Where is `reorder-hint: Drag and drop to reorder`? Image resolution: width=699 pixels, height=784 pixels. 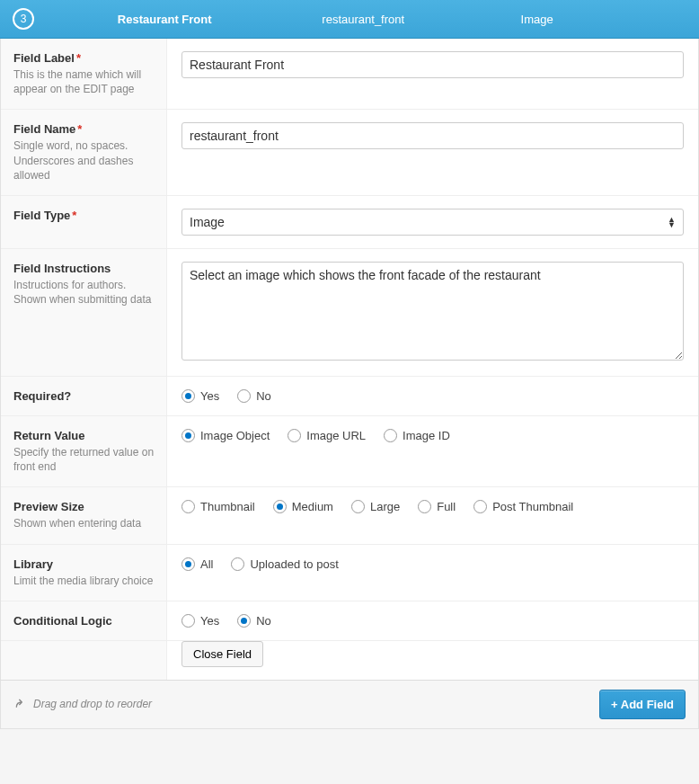 reorder-hint: Drag and drop to reorder is located at coordinates (83, 704).